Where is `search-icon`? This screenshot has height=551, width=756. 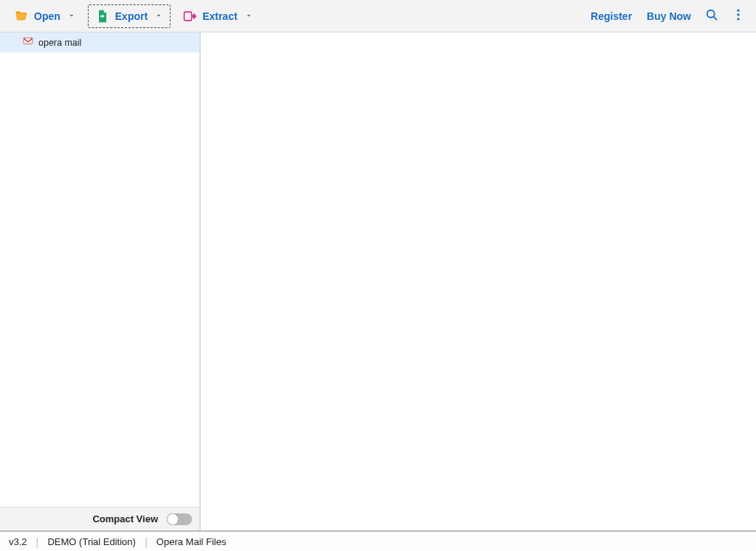
search-icon is located at coordinates (712, 16).